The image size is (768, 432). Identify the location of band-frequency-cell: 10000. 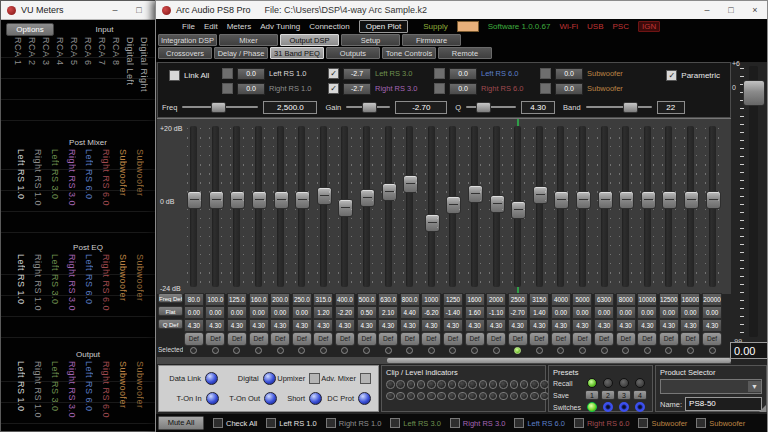
(647, 300).